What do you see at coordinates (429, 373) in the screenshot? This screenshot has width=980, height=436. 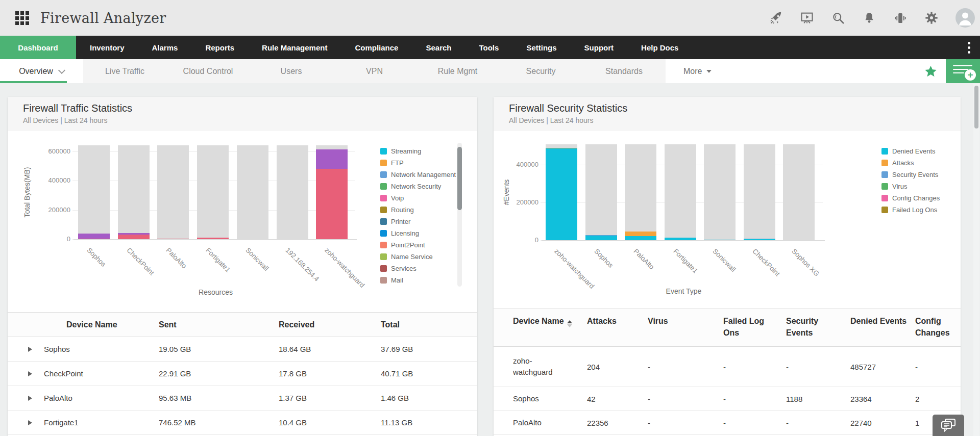 I see `cell-total: 40.71 GB` at bounding box center [429, 373].